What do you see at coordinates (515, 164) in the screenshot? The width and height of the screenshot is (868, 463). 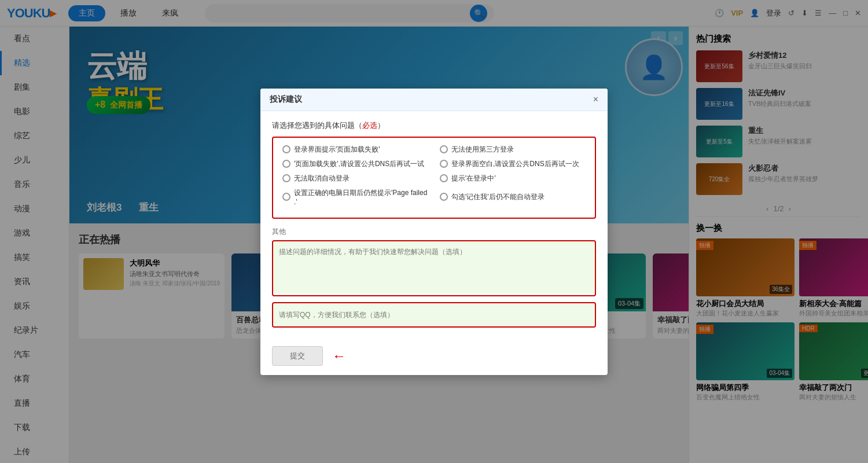 I see `option-label-3: 登录界面空白,请设置公共DNS后再试一次` at bounding box center [515, 164].